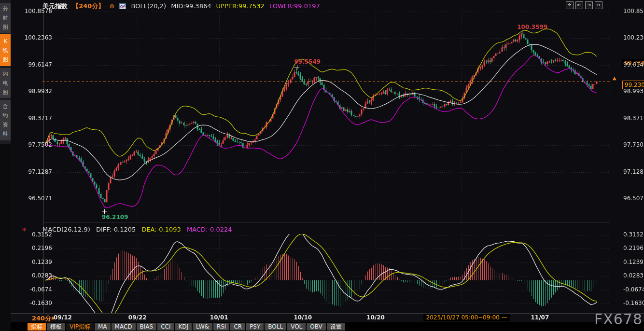 The height and width of the screenshot is (331, 644). What do you see at coordinates (633, 172) in the screenshot?
I see `price-axis-label-right: 97.1287` at bounding box center [633, 172].